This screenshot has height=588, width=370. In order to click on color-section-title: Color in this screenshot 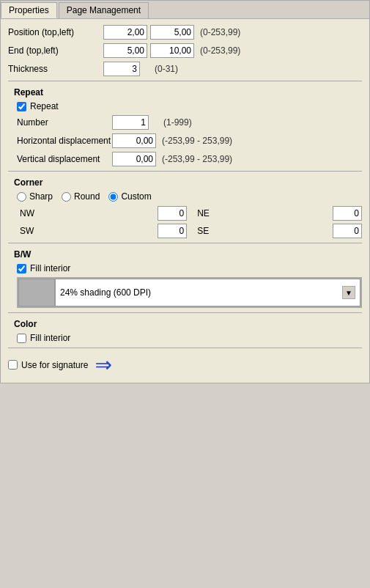, I will do `click(188, 324)`.